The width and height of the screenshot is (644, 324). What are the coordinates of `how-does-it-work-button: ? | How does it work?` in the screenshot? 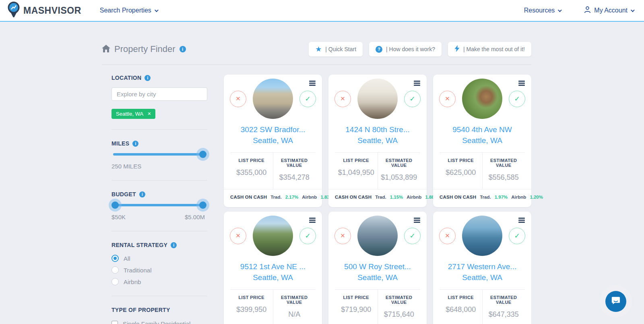 It's located at (405, 49).